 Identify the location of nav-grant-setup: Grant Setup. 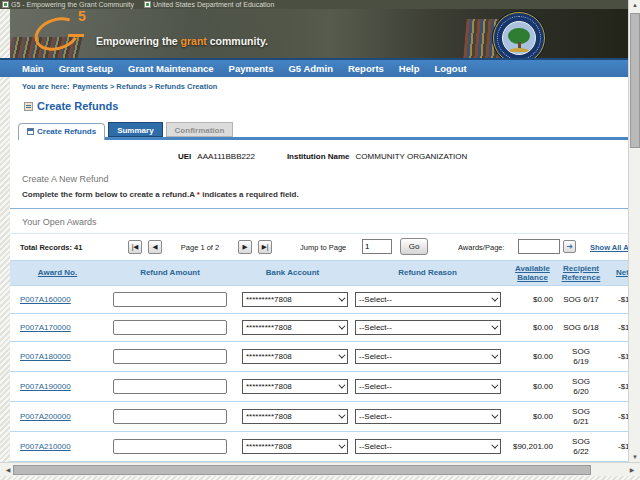
(86, 68).